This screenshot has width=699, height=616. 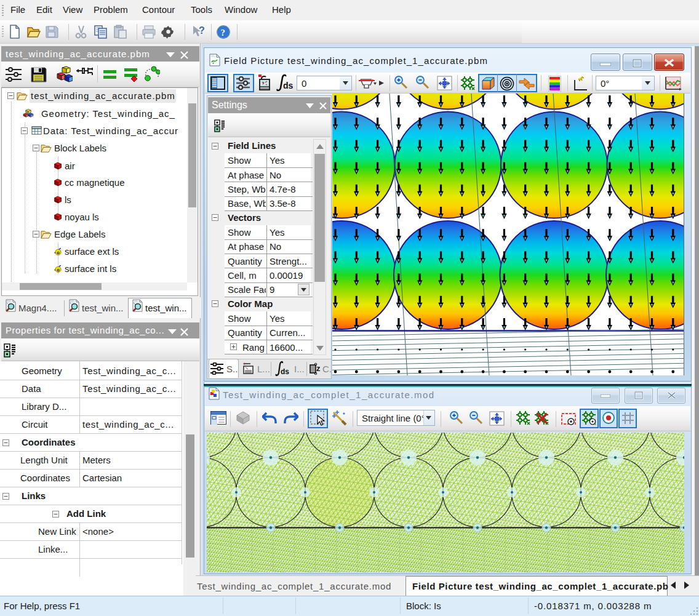 What do you see at coordinates (319, 368) in the screenshot?
I see `svg-text: z` at bounding box center [319, 368].